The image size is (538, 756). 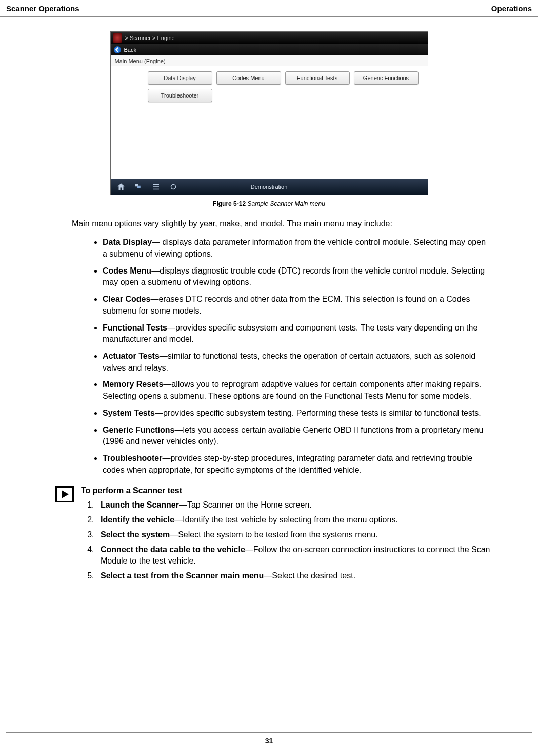 I want to click on term: Data Display, so click(x=127, y=242).